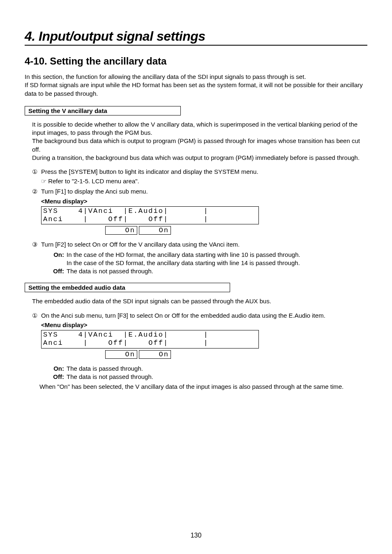  I want to click on step-number-2: ②, so click(37, 192).